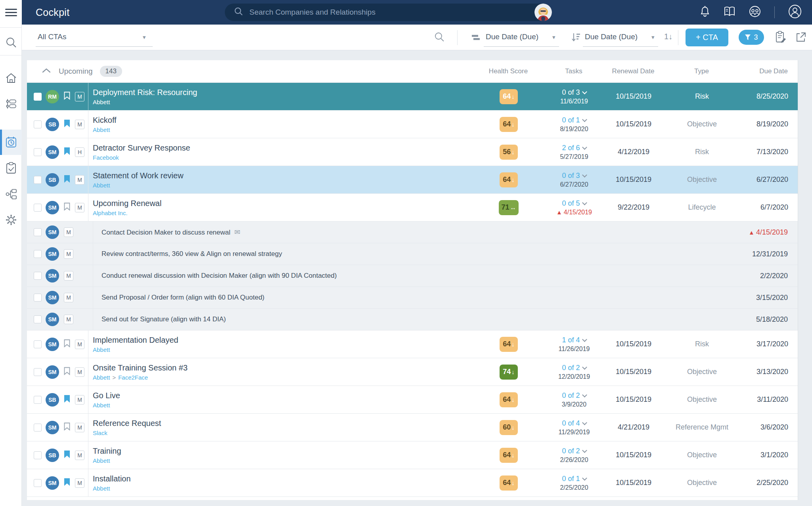 The height and width of the screenshot is (506, 812). Describe the element at coordinates (439, 38) in the screenshot. I see `list-search-icon` at that location.